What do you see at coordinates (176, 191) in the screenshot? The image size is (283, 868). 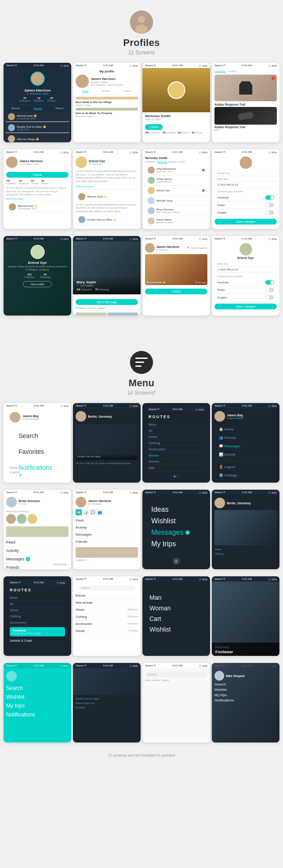 I see `person-erlend: Erlend Oye` at bounding box center [176, 191].